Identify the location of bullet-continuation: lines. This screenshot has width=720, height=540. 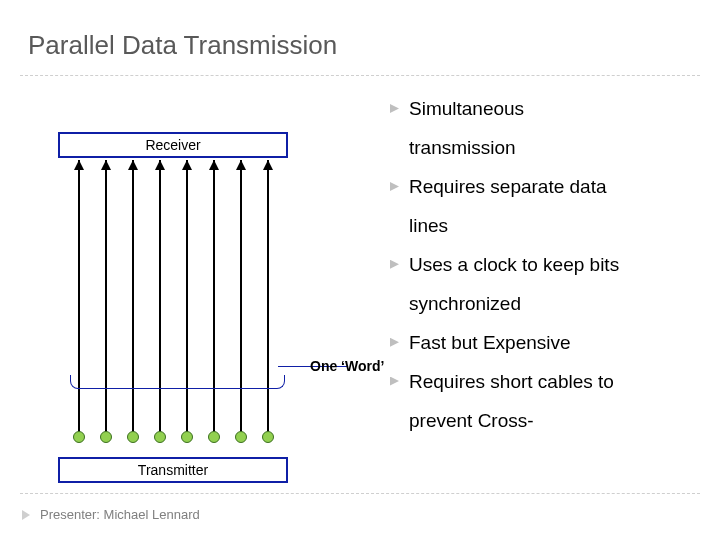
(546, 226).